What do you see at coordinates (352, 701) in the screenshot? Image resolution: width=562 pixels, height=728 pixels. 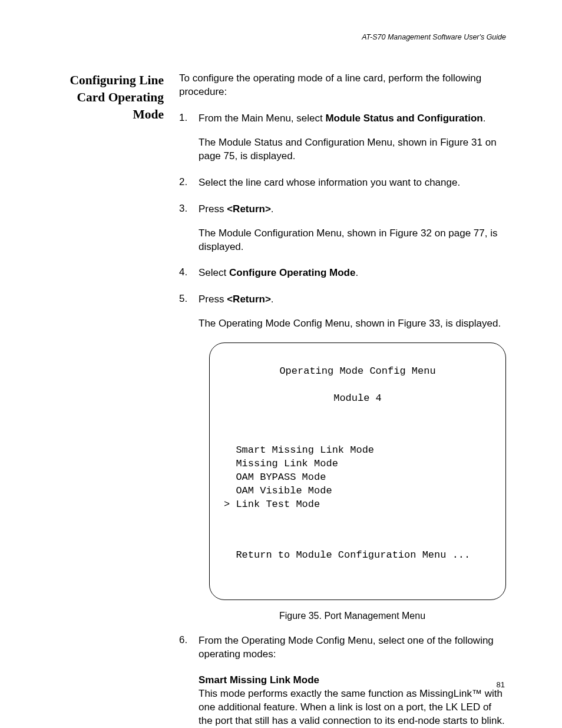 I see `mode-smart-missing-link: Smart Missing Link Mode This mode perfor…` at bounding box center [352, 701].